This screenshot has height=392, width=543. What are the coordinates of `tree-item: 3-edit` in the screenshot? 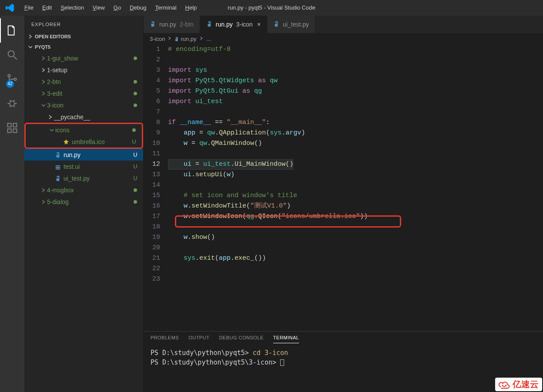 It's located at (84, 93).